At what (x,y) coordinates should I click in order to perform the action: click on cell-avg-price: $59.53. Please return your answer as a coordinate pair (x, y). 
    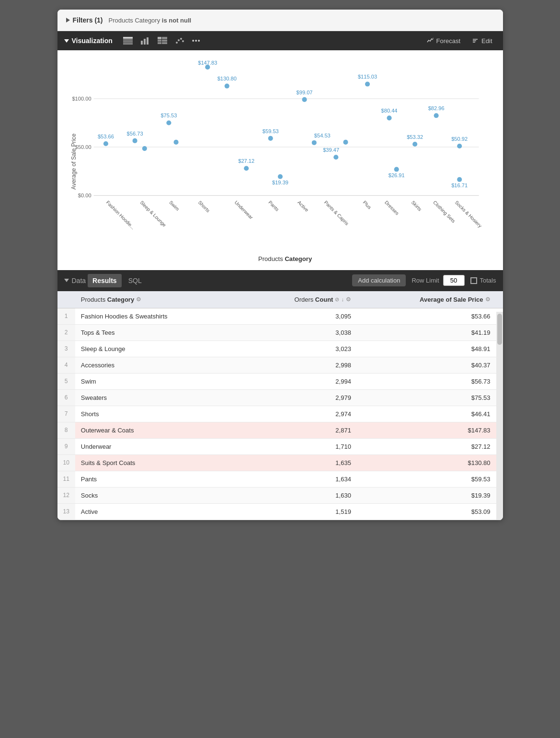
    Looking at the image, I should click on (426, 479).